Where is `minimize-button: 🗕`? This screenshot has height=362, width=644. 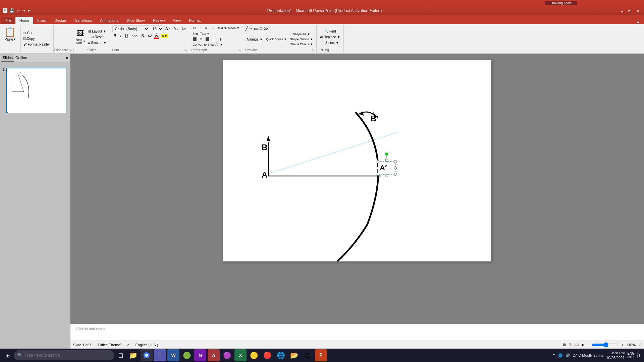
minimize-button: 🗕 is located at coordinates (622, 11).